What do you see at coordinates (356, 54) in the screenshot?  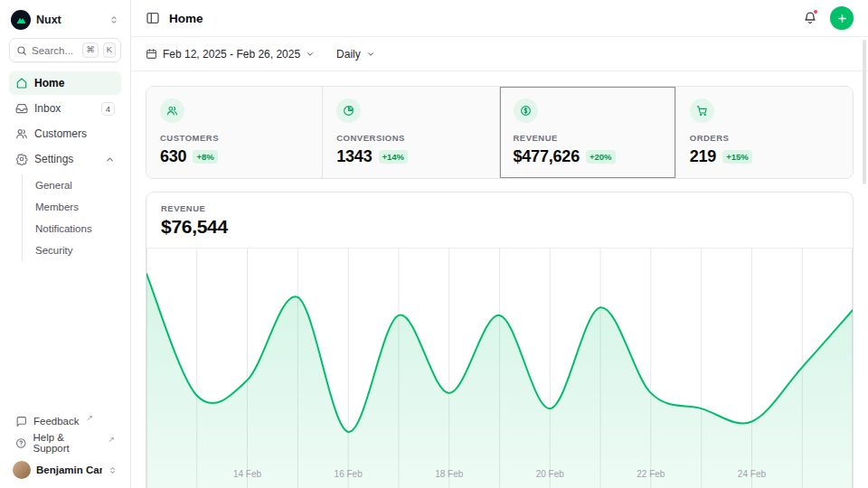 I see `granularity-select: Daily` at bounding box center [356, 54].